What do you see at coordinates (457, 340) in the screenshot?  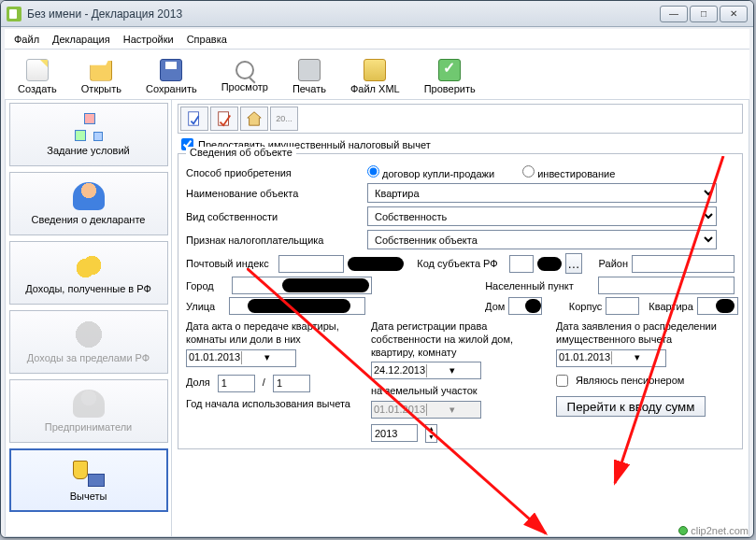 I see `date-reg-label: Дата регистрации права собственности на …` at bounding box center [457, 340].